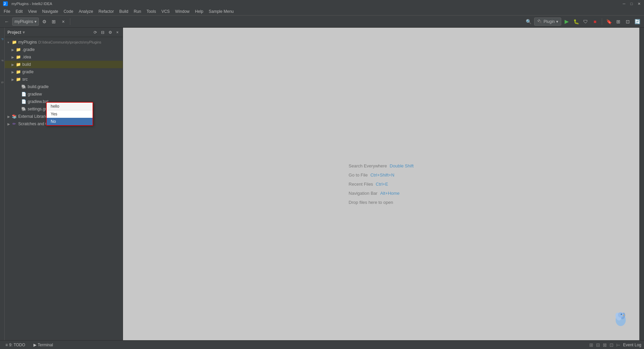  What do you see at coordinates (124, 11) in the screenshot?
I see `menu-build: Build` at bounding box center [124, 11].